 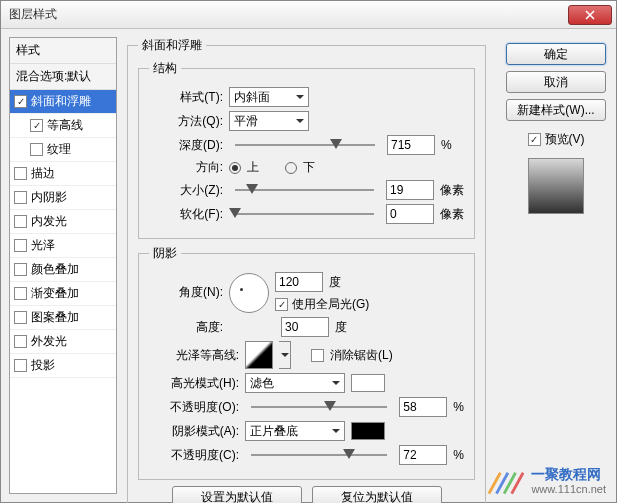 I want to click on angle-dial, so click(x=249, y=293).